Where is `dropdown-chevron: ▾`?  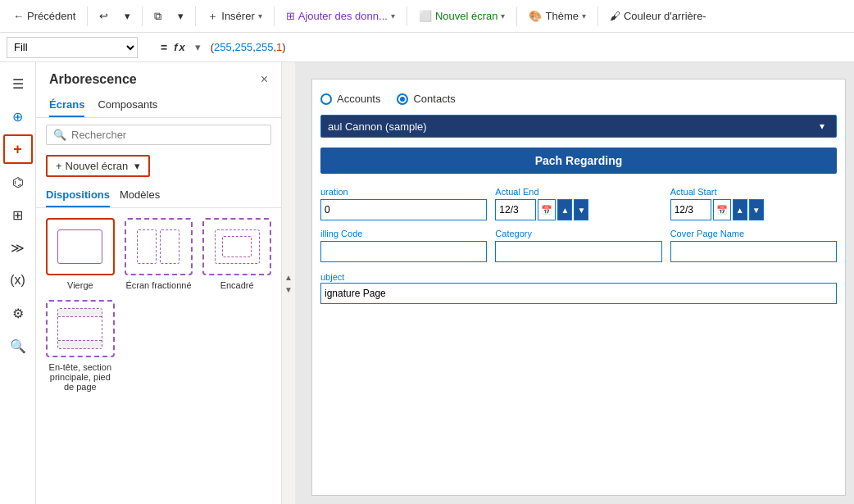
dropdown-chevron: ▾ is located at coordinates (822, 126).